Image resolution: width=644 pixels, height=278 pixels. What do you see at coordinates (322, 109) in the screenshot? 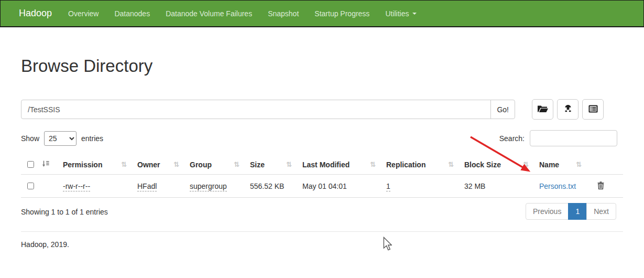
I see `path-bar: Go!` at bounding box center [322, 109].